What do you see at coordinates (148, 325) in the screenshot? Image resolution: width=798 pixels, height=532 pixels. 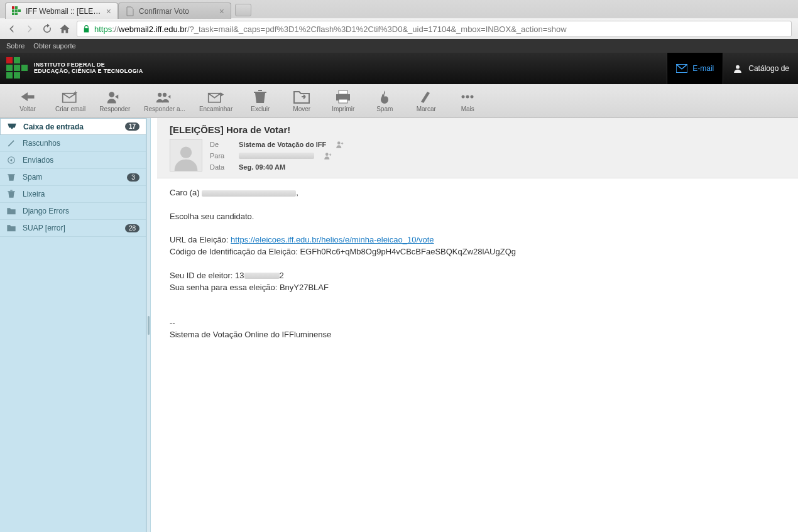 I see `splitter-handle` at bounding box center [148, 325].